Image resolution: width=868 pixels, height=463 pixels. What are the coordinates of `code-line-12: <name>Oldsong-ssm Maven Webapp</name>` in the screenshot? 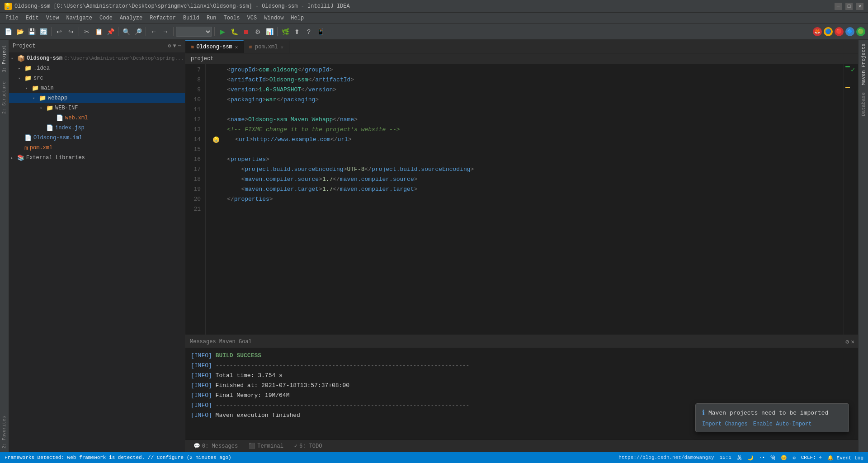 It's located at (527, 120).